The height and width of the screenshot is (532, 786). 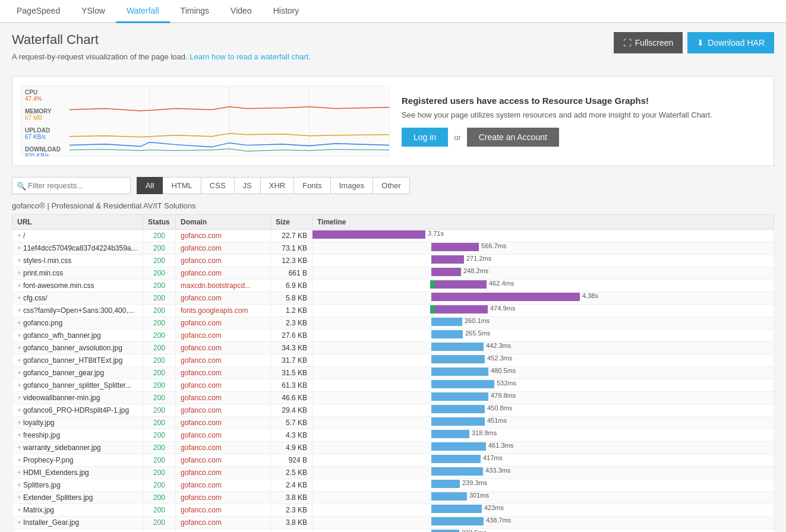 I want to click on tab-yslow: YSlow, so click(x=93, y=12).